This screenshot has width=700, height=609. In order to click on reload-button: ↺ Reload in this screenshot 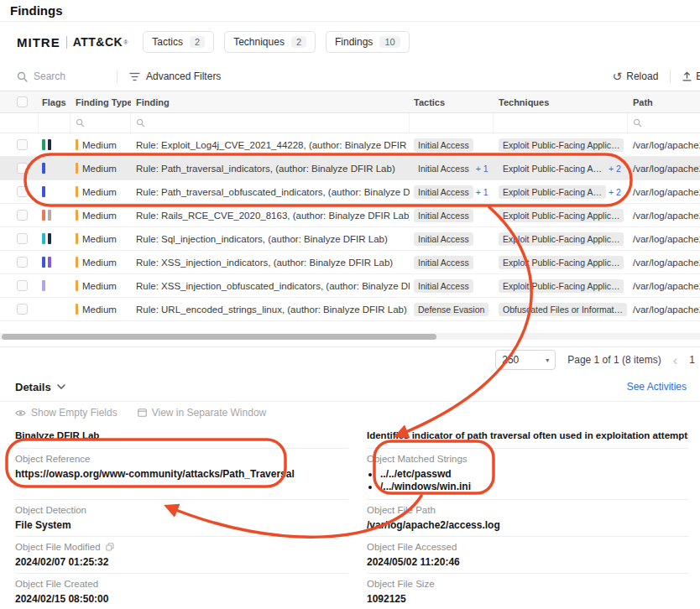, I will do `click(636, 76)`.